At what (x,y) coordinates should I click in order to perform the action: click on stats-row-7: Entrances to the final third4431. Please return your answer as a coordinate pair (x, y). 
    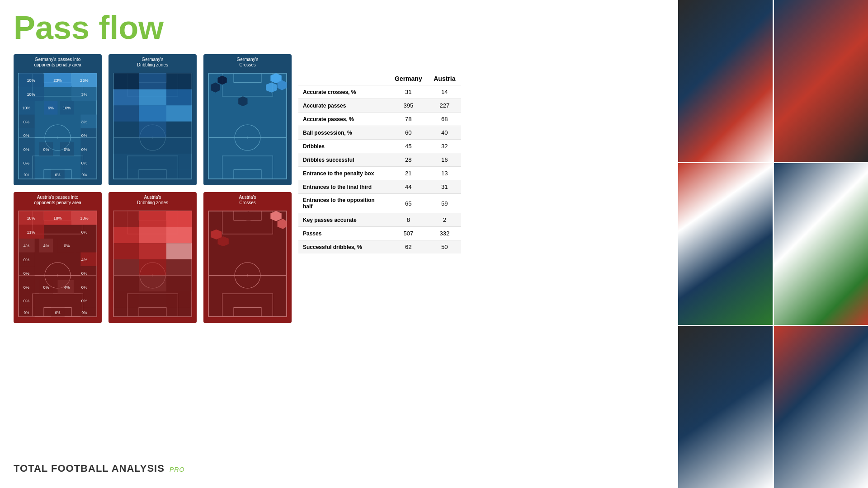
    Looking at the image, I should click on (380, 187).